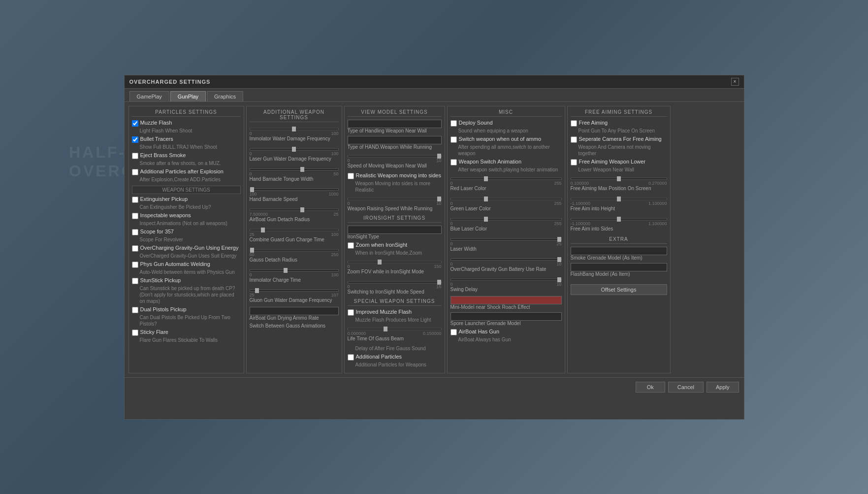  I want to click on green-laser-input, so click(506, 199).